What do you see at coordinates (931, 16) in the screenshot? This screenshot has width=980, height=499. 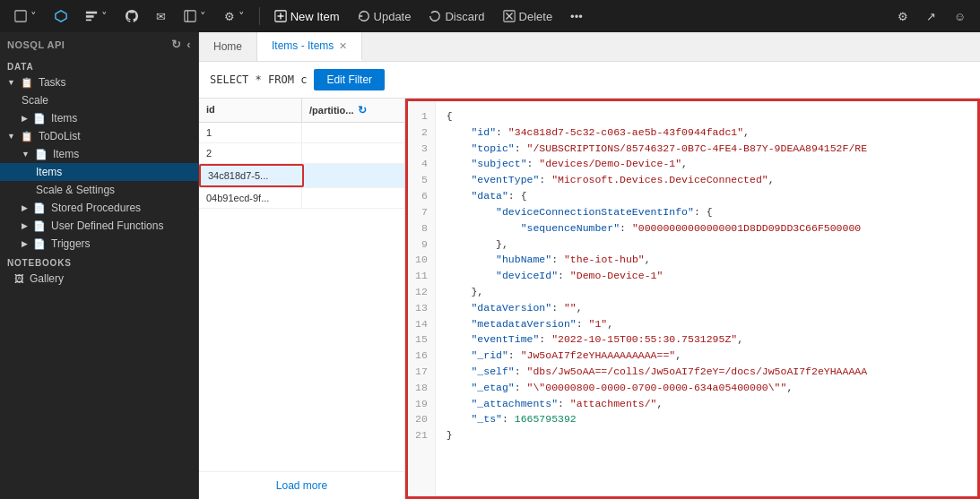 I see `share-button: ↗` at bounding box center [931, 16].